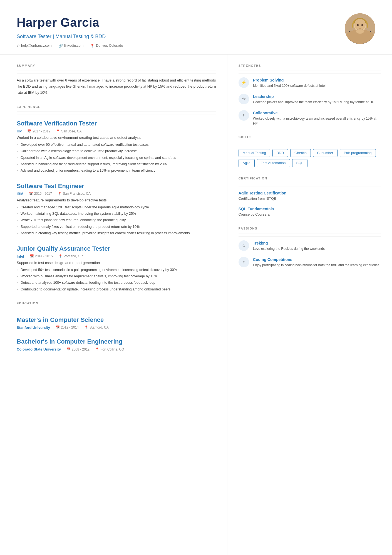  What do you see at coordinates (310, 83) in the screenshot?
I see `strength-1: ⚡ Problem Solving Identified and fixed 1…` at bounding box center [310, 83].